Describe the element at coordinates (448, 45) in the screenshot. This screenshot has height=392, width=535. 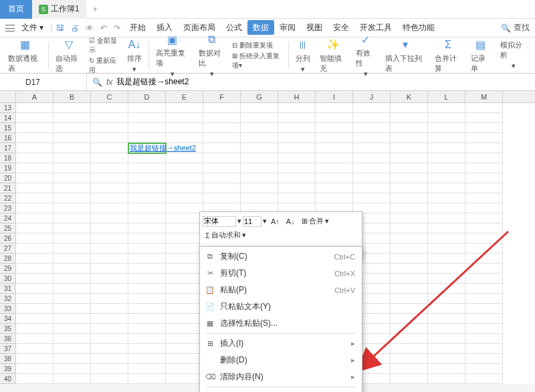
I see `consolidate-icon: Σ` at that location.